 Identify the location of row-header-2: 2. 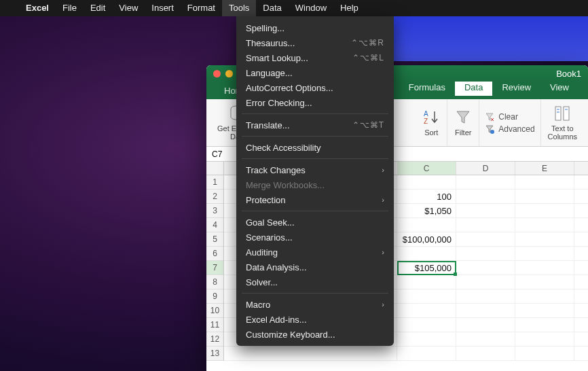
(215, 197).